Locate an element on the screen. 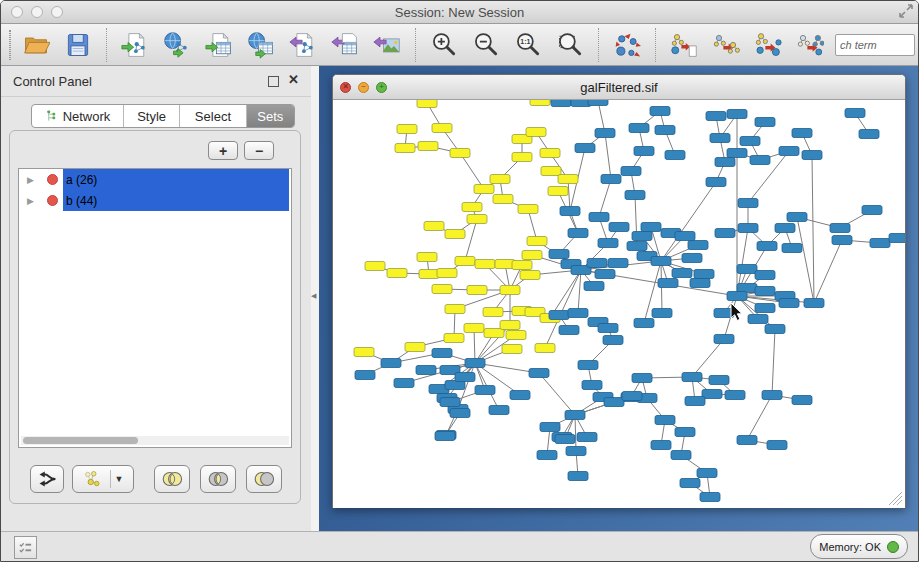 This screenshot has width=919, height=562. tab-style: Style is located at coordinates (152, 116).